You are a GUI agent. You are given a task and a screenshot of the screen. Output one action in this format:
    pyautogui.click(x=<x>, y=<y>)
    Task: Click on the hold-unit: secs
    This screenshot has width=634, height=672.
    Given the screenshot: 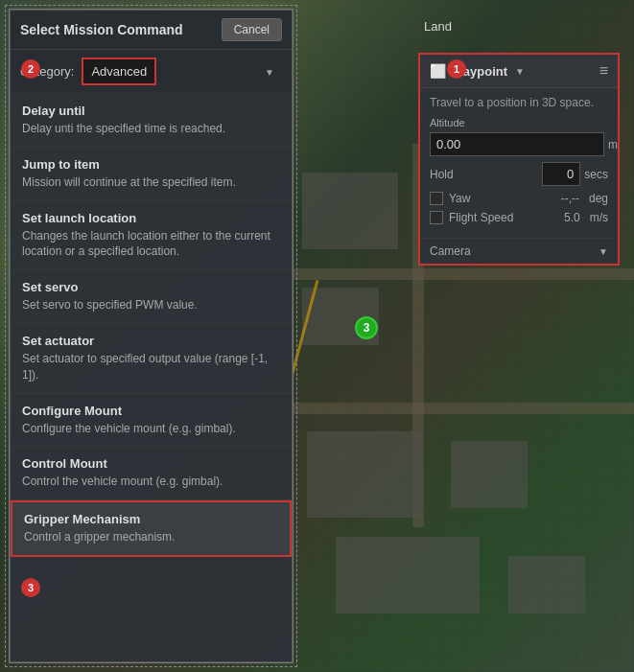 What is the action you would take?
    pyautogui.click(x=597, y=174)
    